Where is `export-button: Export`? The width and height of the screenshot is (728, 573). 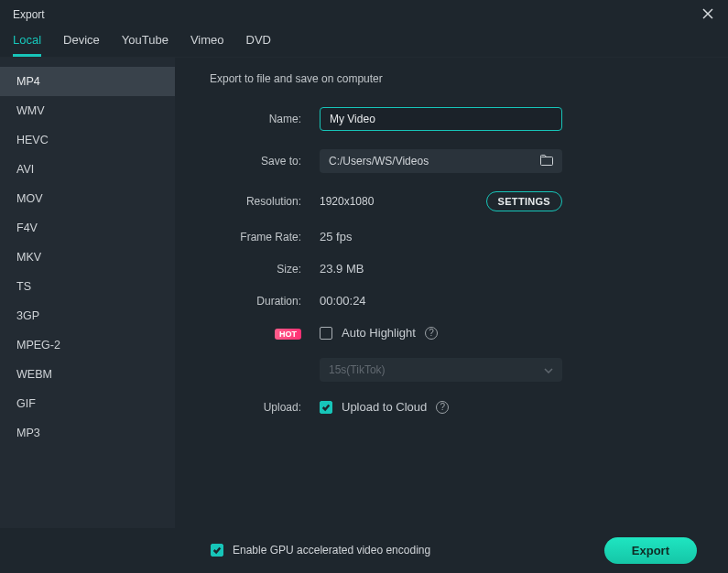 export-button: Export is located at coordinates (650, 551).